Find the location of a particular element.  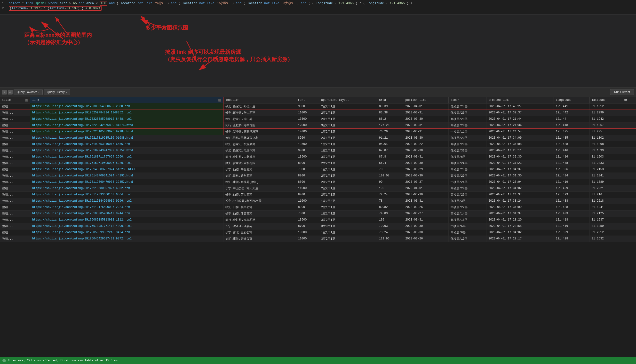

cell-16-1: https://sh.lianjia.com/zufang/SH17511317… is located at coordinates (126, 207).